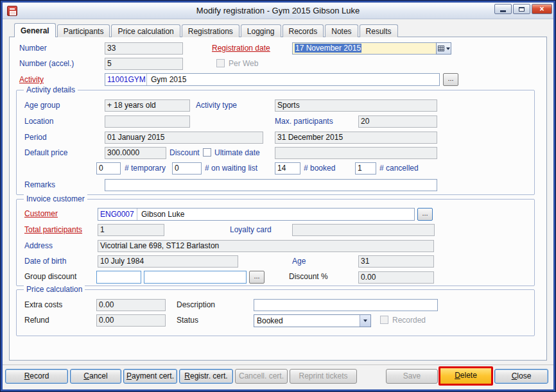 The height and width of the screenshot is (392, 556). I want to click on price-calculation-groupbox: Price calculation, so click(275, 313).